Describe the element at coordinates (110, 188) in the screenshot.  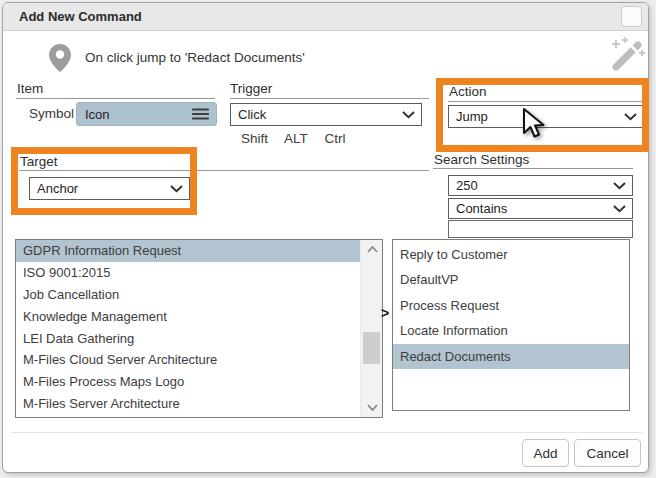
I see `target-select: Anchor` at that location.